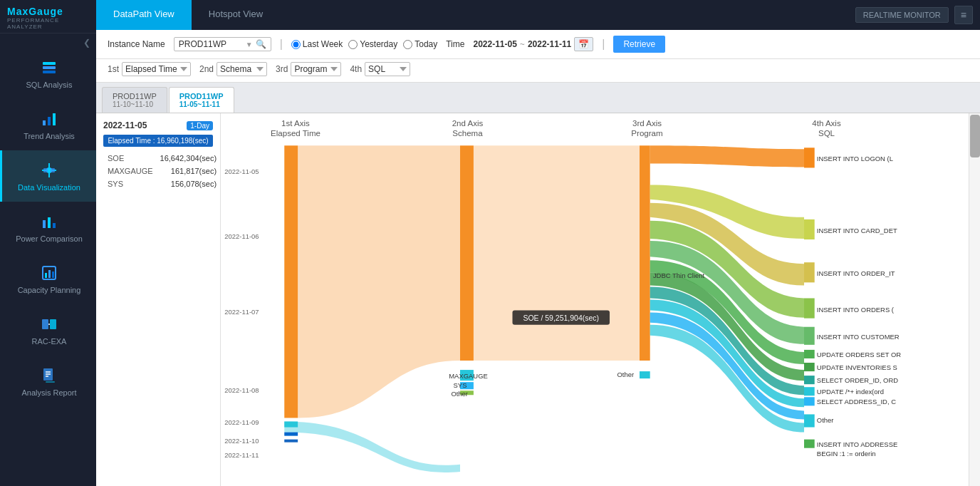 The height and width of the screenshot is (486, 980). What do you see at coordinates (162, 171) in the screenshot?
I see `info-row-maxgauge: MAXGAUGE 161,817(sec)` at bounding box center [162, 171].